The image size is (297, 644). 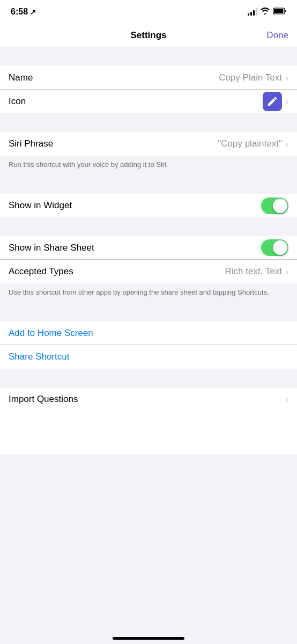 What do you see at coordinates (272, 101) in the screenshot?
I see `shortcut-icon` at bounding box center [272, 101].